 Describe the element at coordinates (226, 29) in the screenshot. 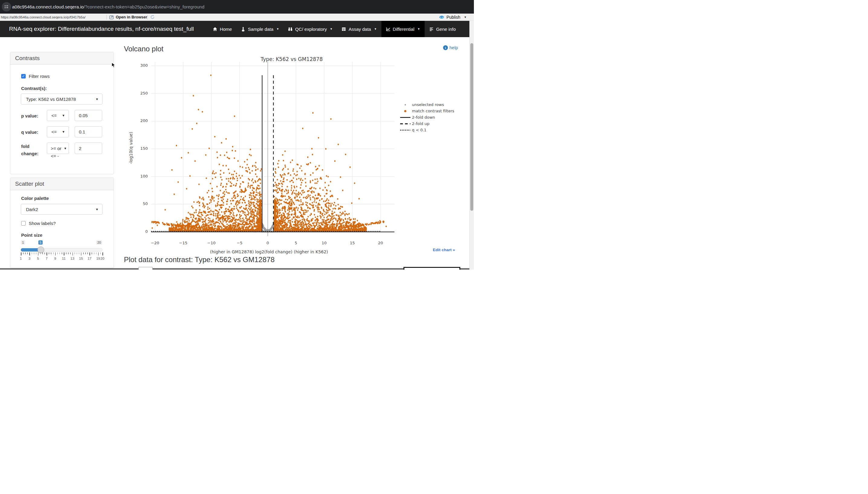

I see `nav-item-label: Home` at that location.